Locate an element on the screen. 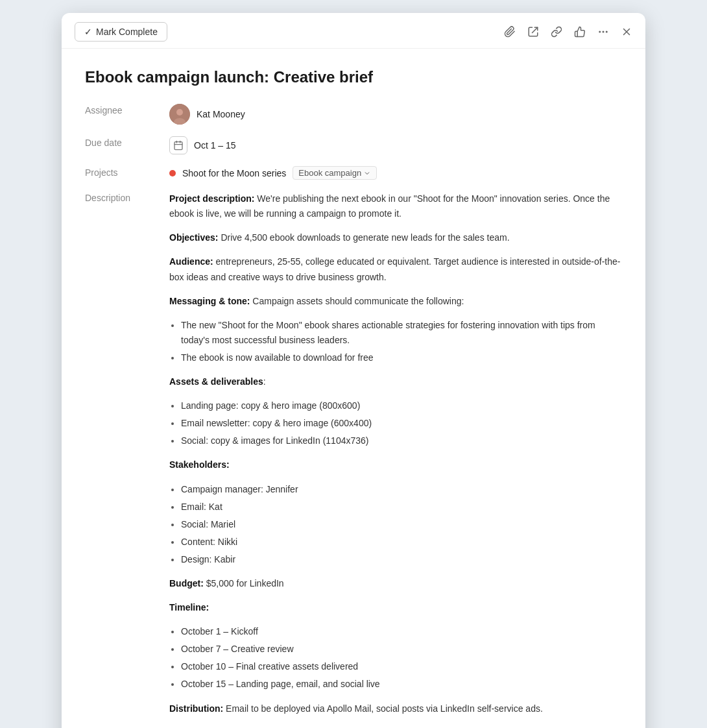 Image resolution: width=707 pixels, height=728 pixels. budget-text: $5,000 for LinkedIn is located at coordinates (245, 583).